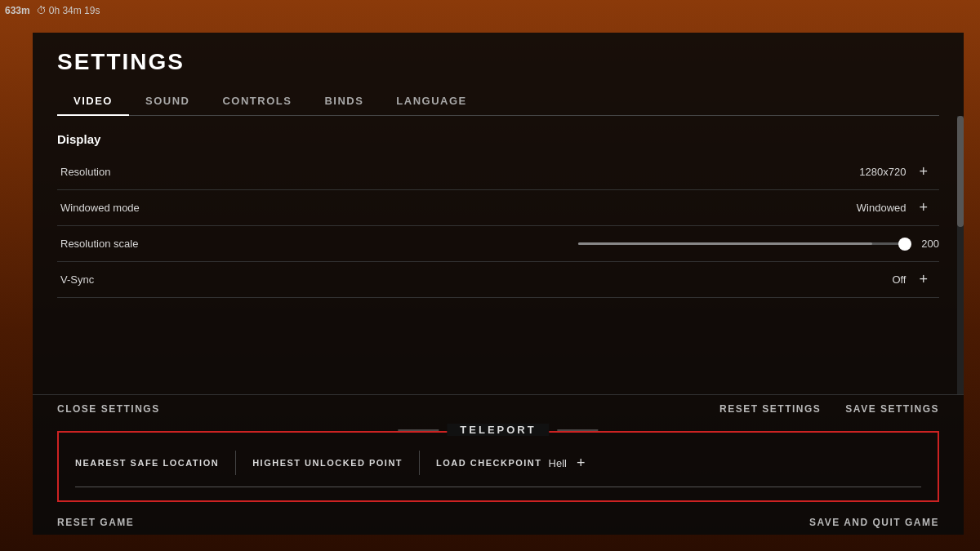 Image resolution: width=980 pixels, height=551 pixels. What do you see at coordinates (498, 280) in the screenshot?
I see `row-vsync: V-Sync Off +` at bounding box center [498, 280].